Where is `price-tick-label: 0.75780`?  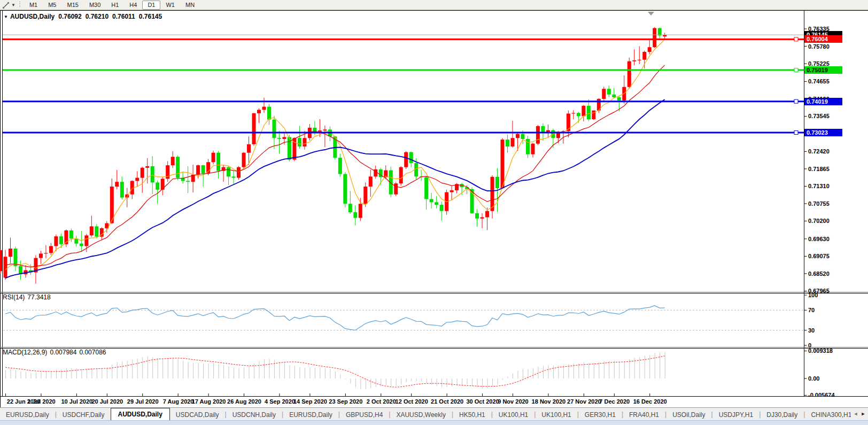
price-tick-label: 0.75780 is located at coordinates (819, 47).